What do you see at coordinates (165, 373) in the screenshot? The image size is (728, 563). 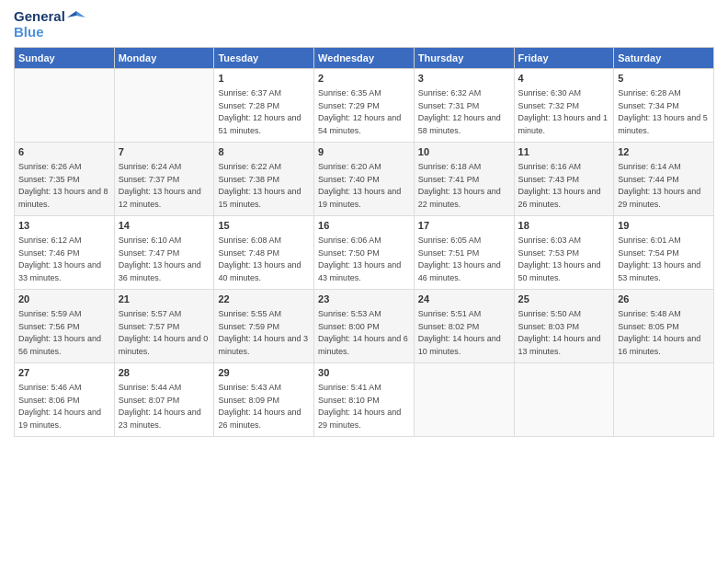 I see `day-number: 28` at bounding box center [165, 373].